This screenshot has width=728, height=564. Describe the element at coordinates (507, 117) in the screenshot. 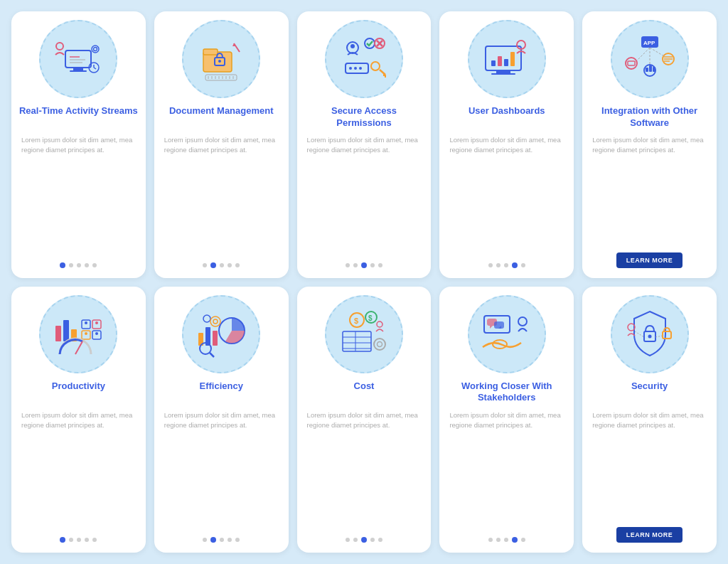

I see `card-title: User Dashboards` at that location.